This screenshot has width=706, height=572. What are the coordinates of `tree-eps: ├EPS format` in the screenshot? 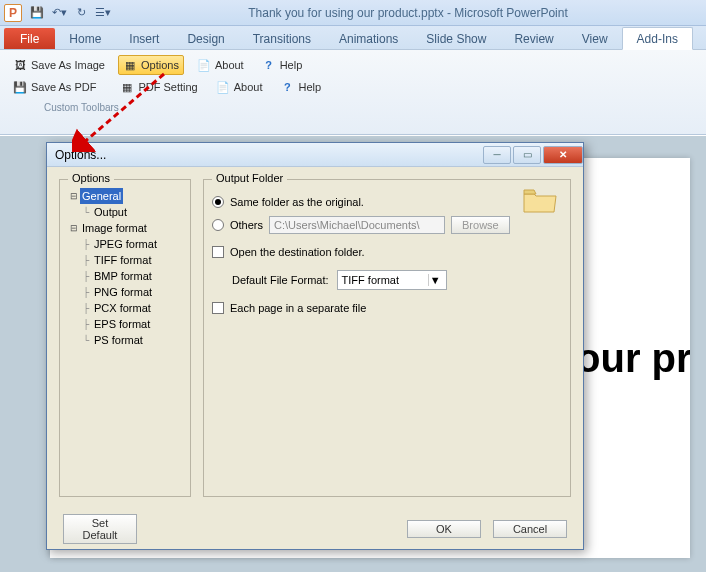 It's located at (131, 324).